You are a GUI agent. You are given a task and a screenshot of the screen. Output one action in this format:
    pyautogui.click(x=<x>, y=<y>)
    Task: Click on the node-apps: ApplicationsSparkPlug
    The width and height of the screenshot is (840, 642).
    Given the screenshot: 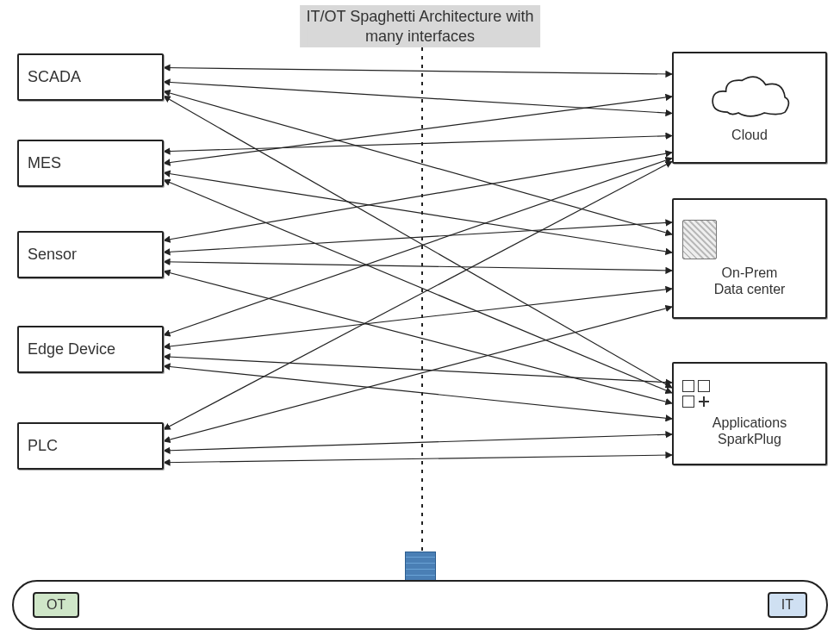 What is the action you would take?
    pyautogui.click(x=750, y=414)
    